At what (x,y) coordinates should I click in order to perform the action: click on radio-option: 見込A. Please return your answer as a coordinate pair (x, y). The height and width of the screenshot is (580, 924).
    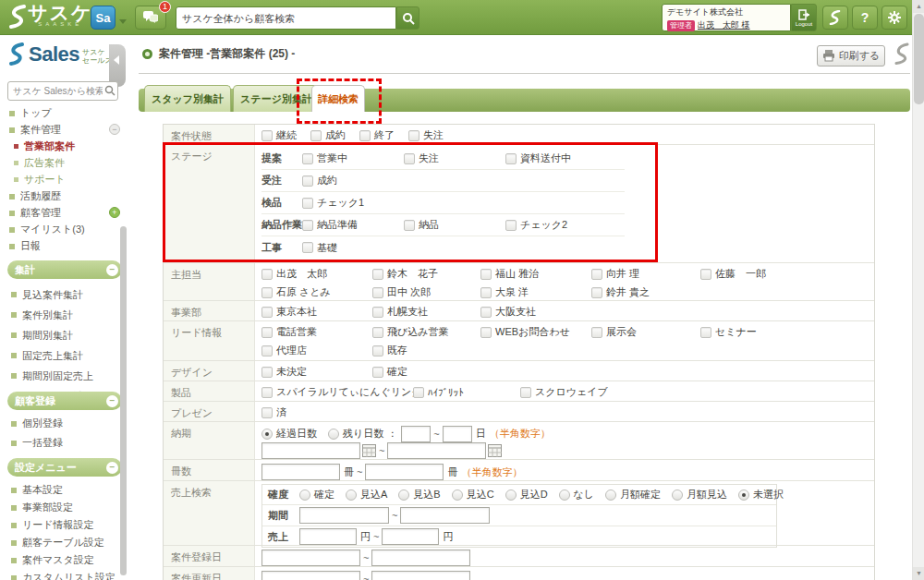
    Looking at the image, I should click on (366, 495).